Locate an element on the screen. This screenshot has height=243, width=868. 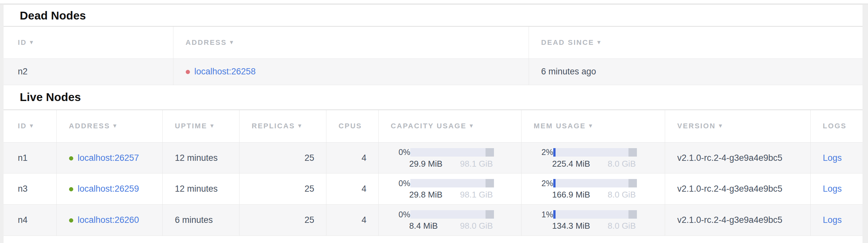
mem-usage-cell: 1% 134.3 MiB 8.0 GiB is located at coordinates (593, 220).